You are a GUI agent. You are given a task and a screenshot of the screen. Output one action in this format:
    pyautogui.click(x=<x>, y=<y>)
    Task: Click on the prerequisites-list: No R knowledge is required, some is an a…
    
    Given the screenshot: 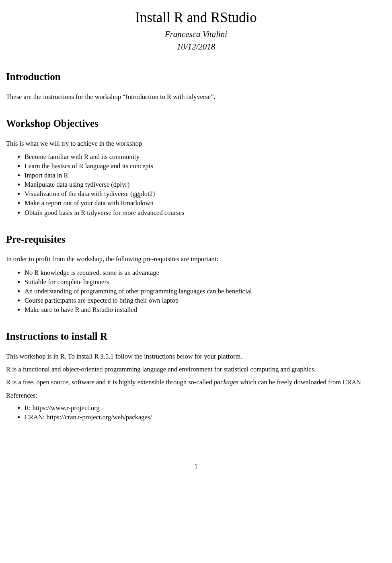 What is the action you would take?
    pyautogui.click(x=196, y=291)
    